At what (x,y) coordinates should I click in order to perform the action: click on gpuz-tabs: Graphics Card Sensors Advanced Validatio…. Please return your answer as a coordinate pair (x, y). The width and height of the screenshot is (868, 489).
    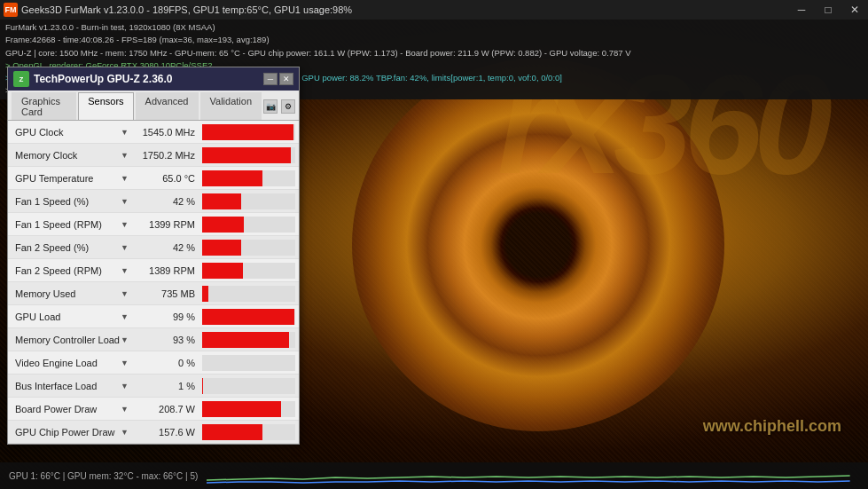
    Looking at the image, I should click on (153, 106).